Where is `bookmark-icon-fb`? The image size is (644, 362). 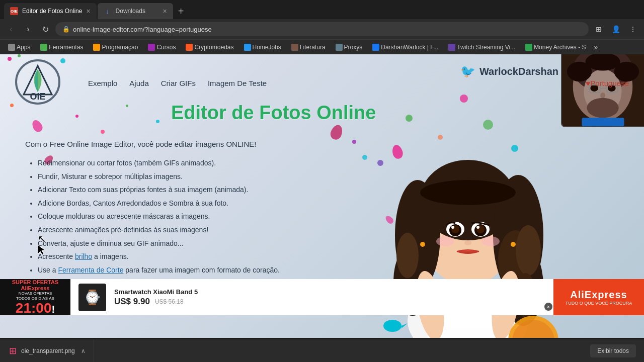 bookmark-icon-fb is located at coordinates (376, 47).